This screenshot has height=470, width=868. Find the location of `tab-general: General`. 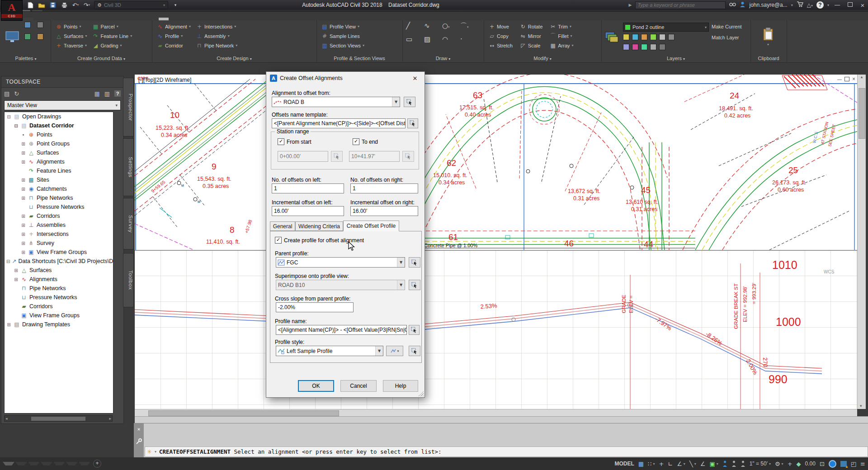

tab-general: General is located at coordinates (283, 226).